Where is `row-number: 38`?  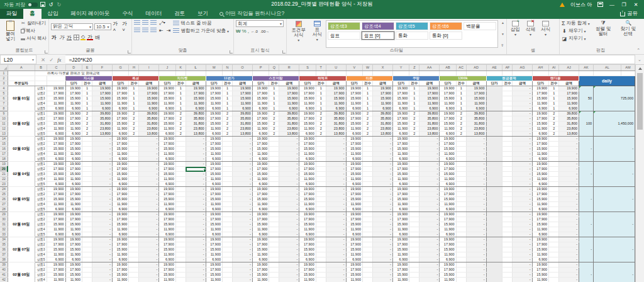
row-number: 38 is located at coordinates (4, 260).